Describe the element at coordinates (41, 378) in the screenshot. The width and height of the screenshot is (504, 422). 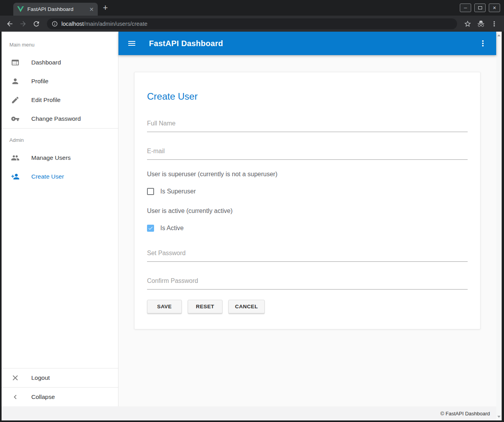
I see `sidebar-item-label: Logout` at that location.